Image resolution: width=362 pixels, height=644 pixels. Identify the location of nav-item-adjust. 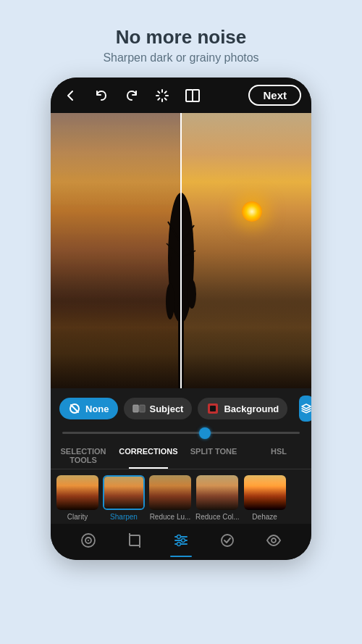
(181, 540).